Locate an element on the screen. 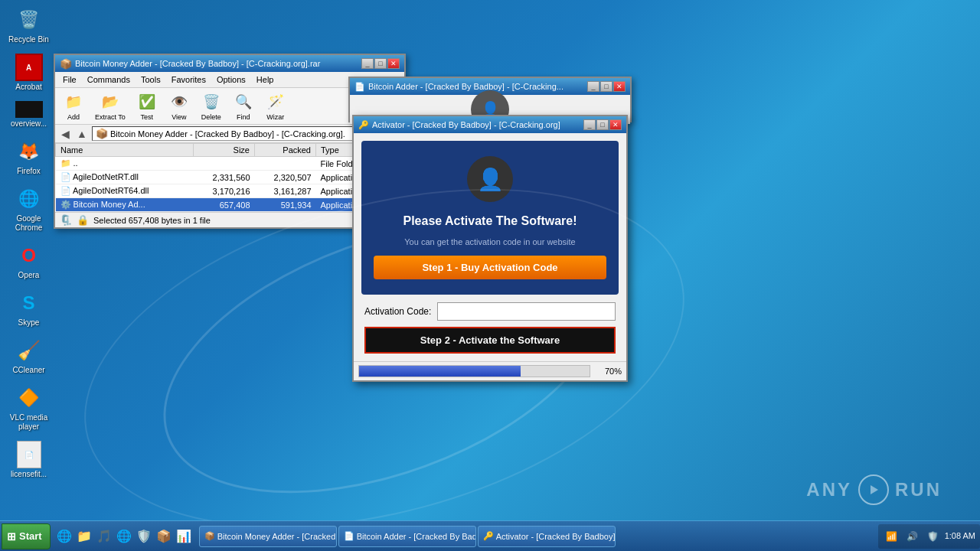  step1-buy-btn: Step 1 - Buy Activation Code is located at coordinates (490, 268).